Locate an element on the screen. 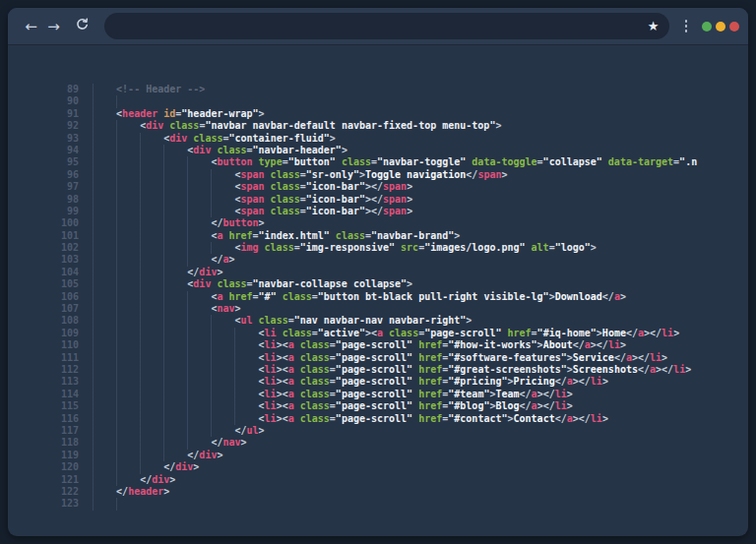 Image resolution: width=756 pixels, height=544 pixels. status-dot-red is located at coordinates (734, 27).